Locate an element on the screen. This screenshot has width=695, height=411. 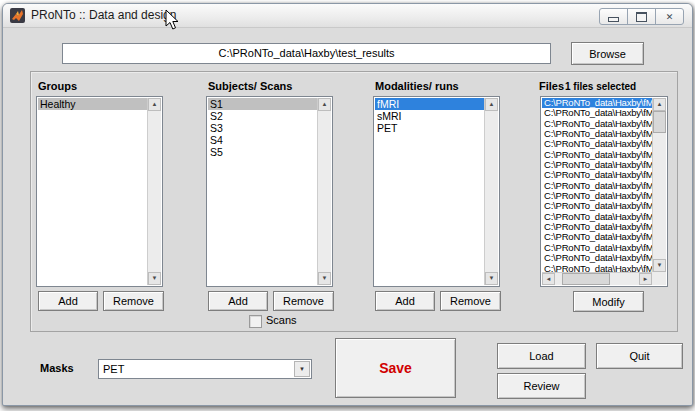
maximize-icon is located at coordinates (642, 17).